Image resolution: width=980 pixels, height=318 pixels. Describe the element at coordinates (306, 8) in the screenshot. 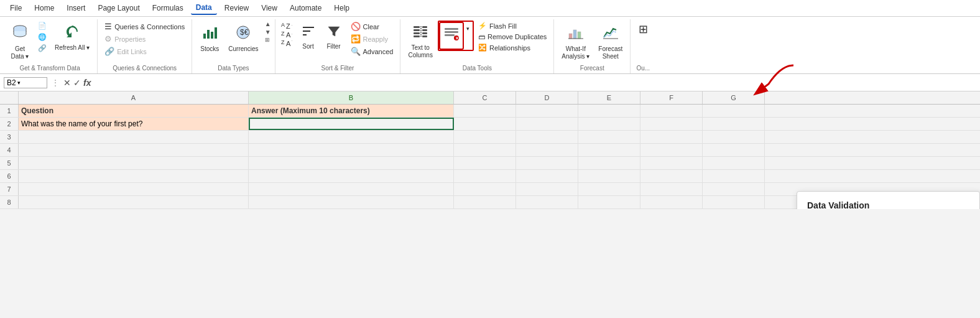

I see `menu-item-automate: Automate` at that location.